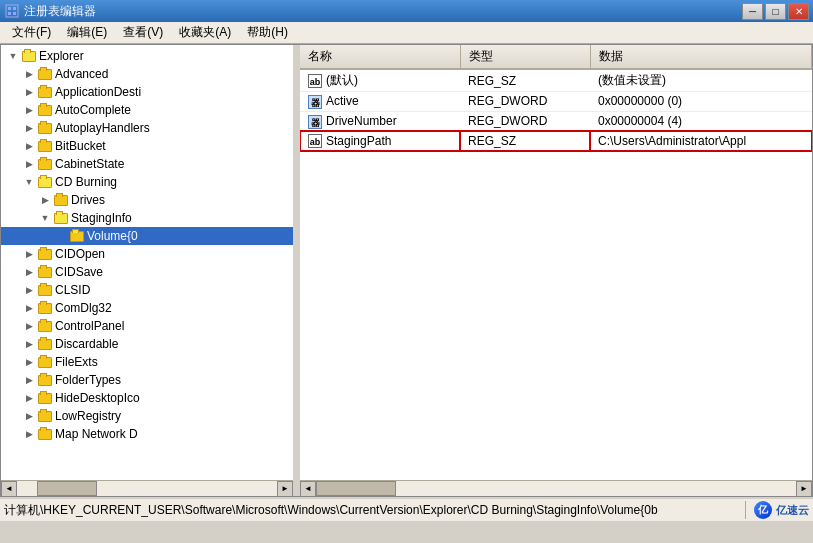  I want to click on menu-help: 帮助(H), so click(268, 32).